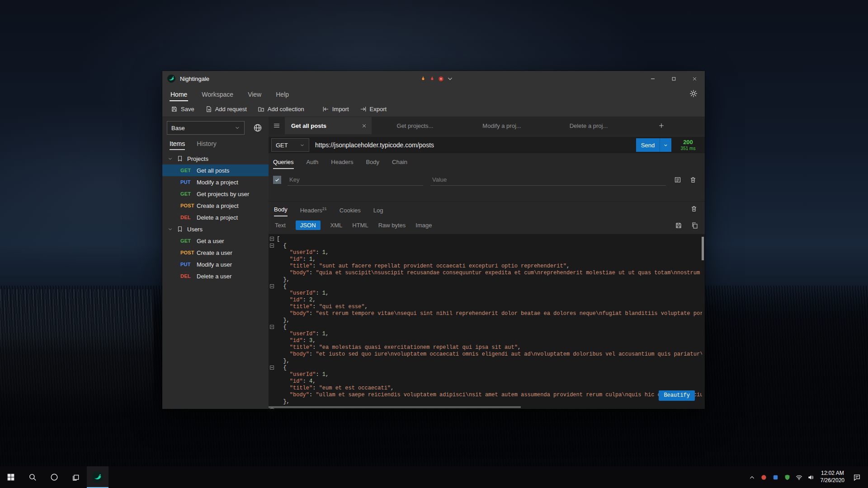 The width and height of the screenshot is (868, 488). Describe the element at coordinates (653, 79) in the screenshot. I see `minimize-button` at that location.